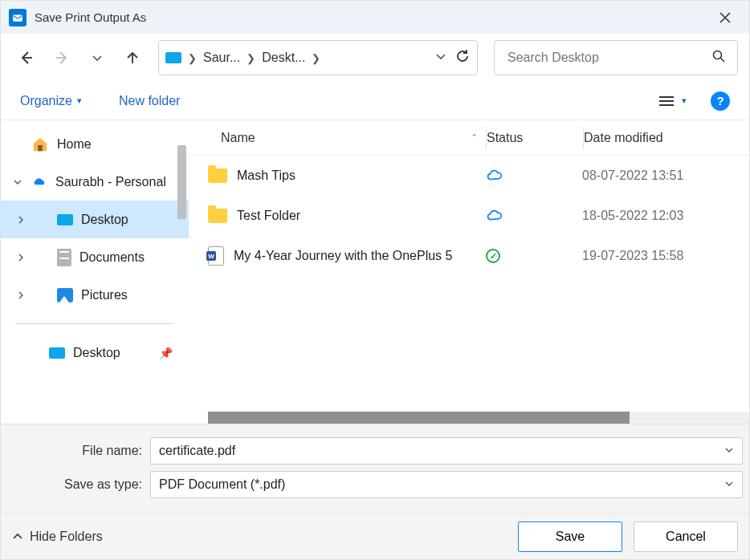 This screenshot has height=560, width=750. What do you see at coordinates (95, 353) in the screenshot?
I see `tree-item-desktop-quick: Desktop 📌` at bounding box center [95, 353].